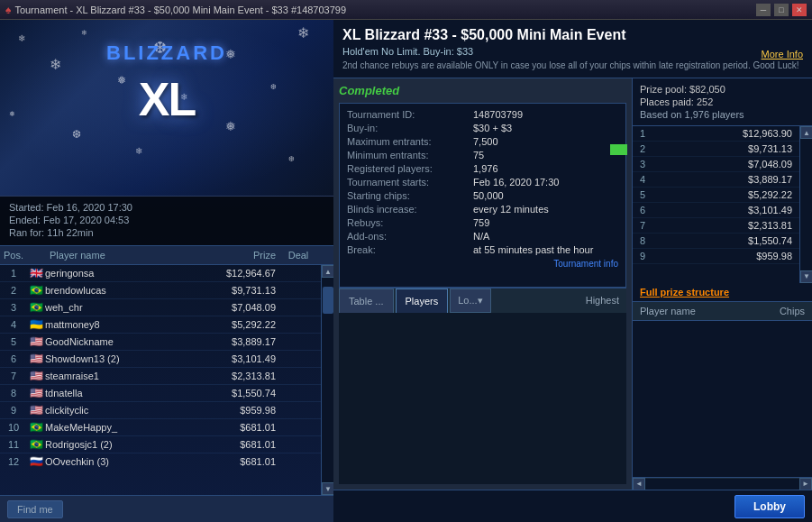 Image resolution: width=812 pixels, height=522 pixels. What do you see at coordinates (120, 273) in the screenshot?
I see `player-name: geringonsa` at bounding box center [120, 273].